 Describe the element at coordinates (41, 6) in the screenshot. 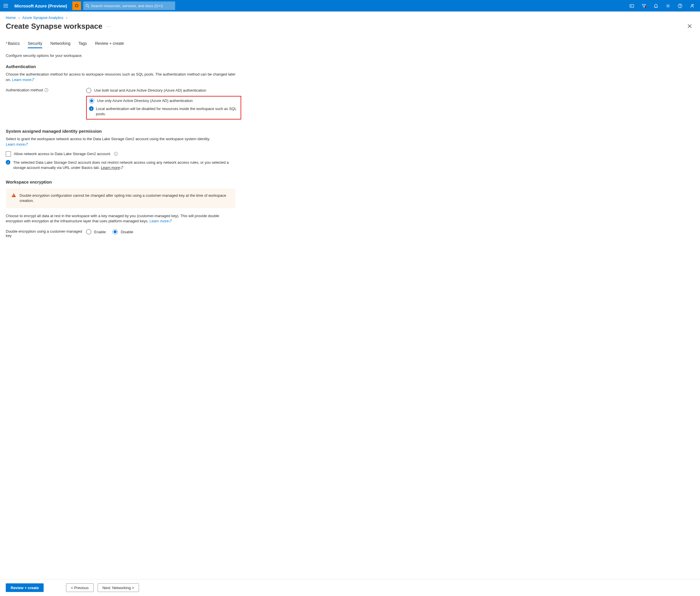

I see `brand-label: Microsoft Azure (Preview)` at that location.